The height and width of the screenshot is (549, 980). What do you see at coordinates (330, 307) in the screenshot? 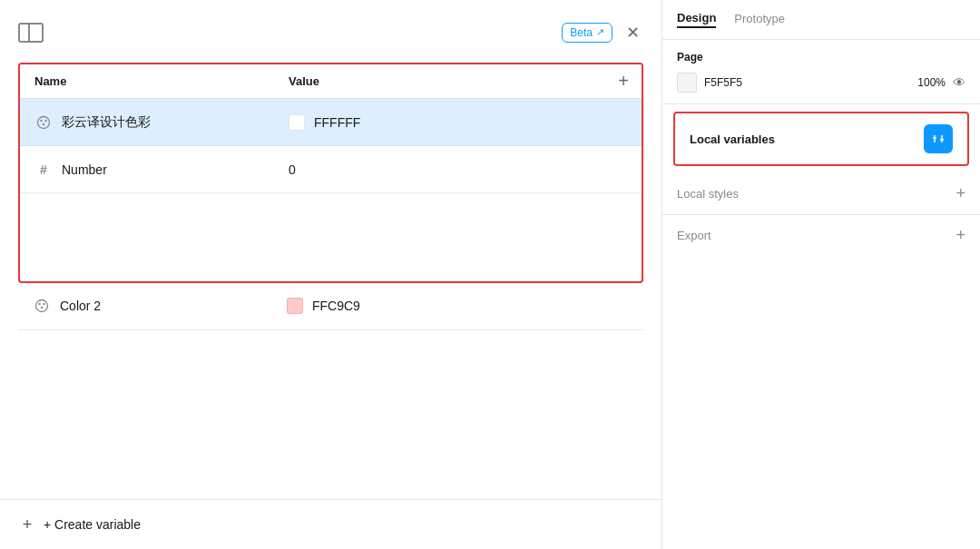
I see `table-row: Color 2 FFC9C9` at bounding box center [330, 307].